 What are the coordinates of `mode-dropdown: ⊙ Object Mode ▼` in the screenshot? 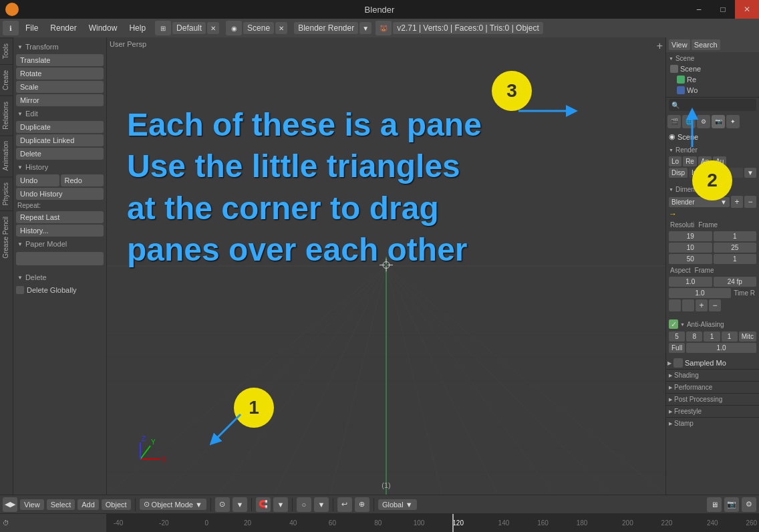 It's located at (173, 504).